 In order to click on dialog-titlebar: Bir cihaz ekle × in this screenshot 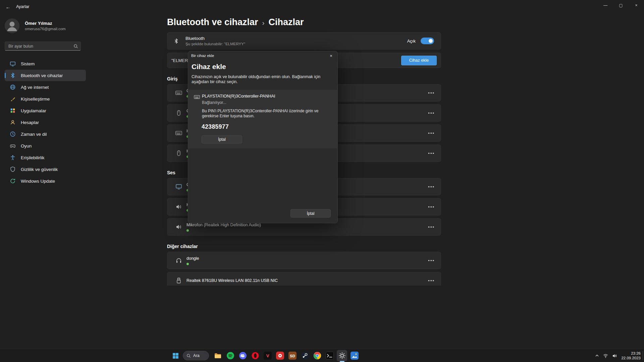, I will do `click(263, 56)`.